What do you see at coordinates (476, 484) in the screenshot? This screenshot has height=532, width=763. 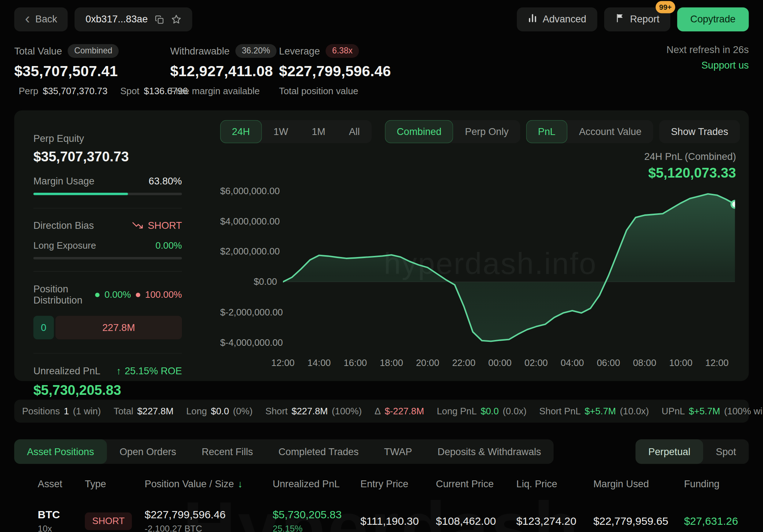 I see `col-current-price: Current Price` at bounding box center [476, 484].